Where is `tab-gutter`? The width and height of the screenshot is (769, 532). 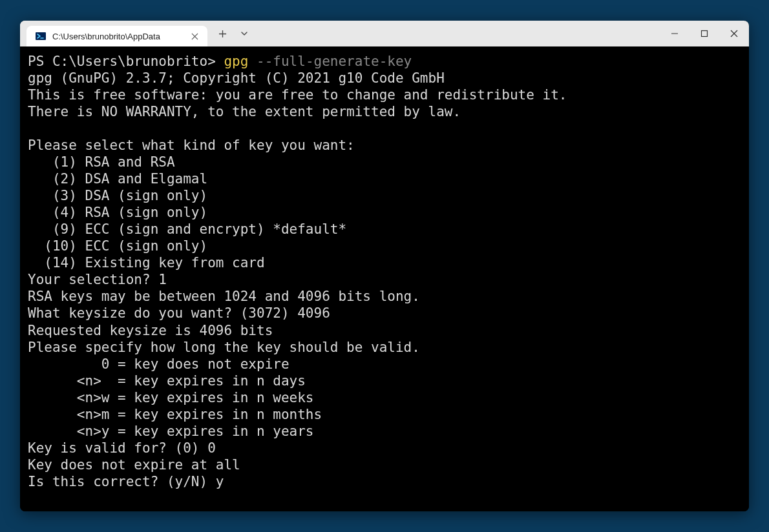
tab-gutter is located at coordinates (23, 34).